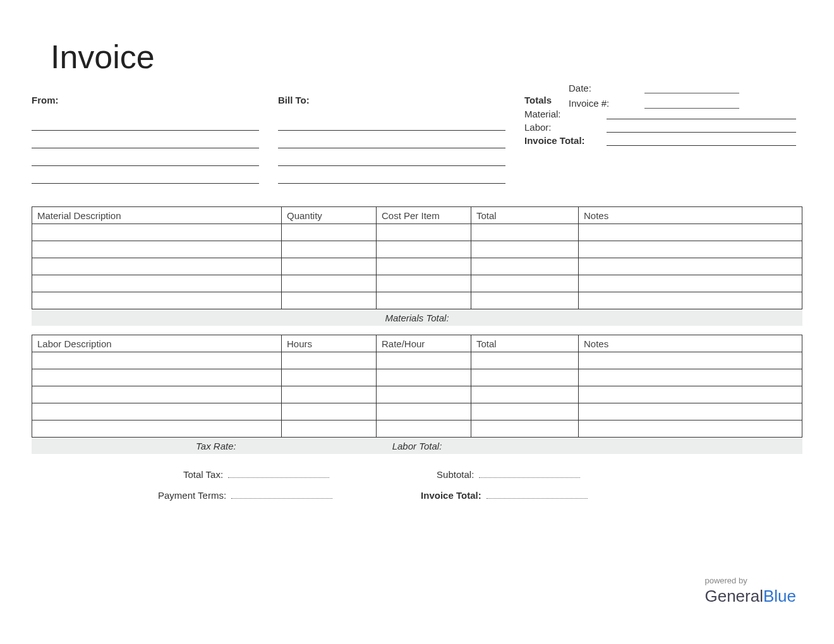 The width and height of the screenshot is (834, 644). Describe the element at coordinates (686, 97) in the screenshot. I see `meta-block: Date: Invoice #:` at that location.